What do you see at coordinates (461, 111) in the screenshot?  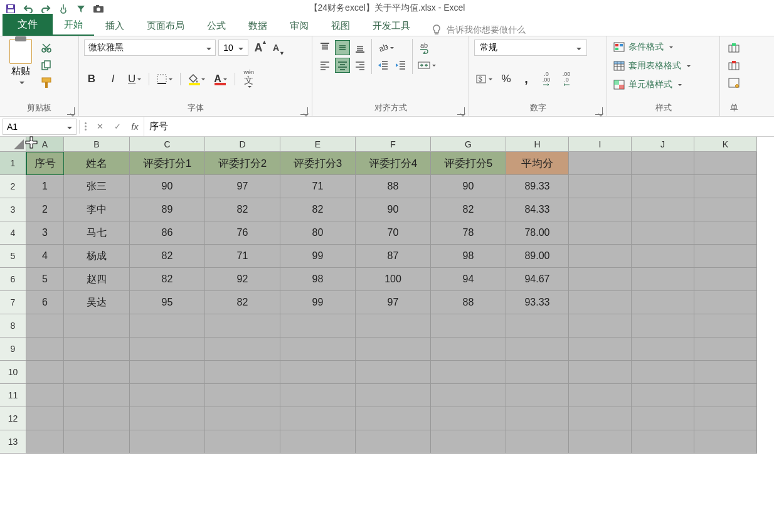 I see `dialog-launcher-icon` at bounding box center [461, 111].